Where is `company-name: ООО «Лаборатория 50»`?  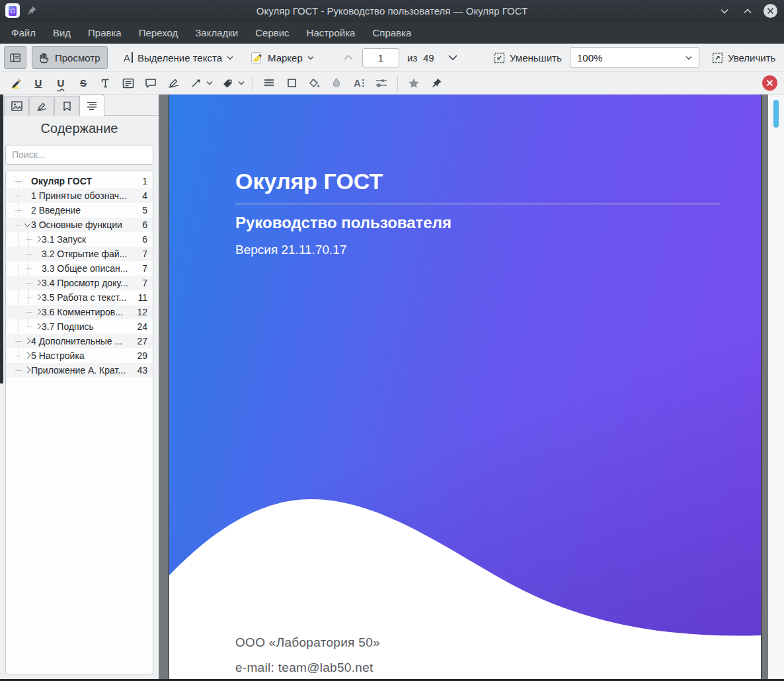
company-name: ООО «Лаборатория 50» is located at coordinates (308, 643).